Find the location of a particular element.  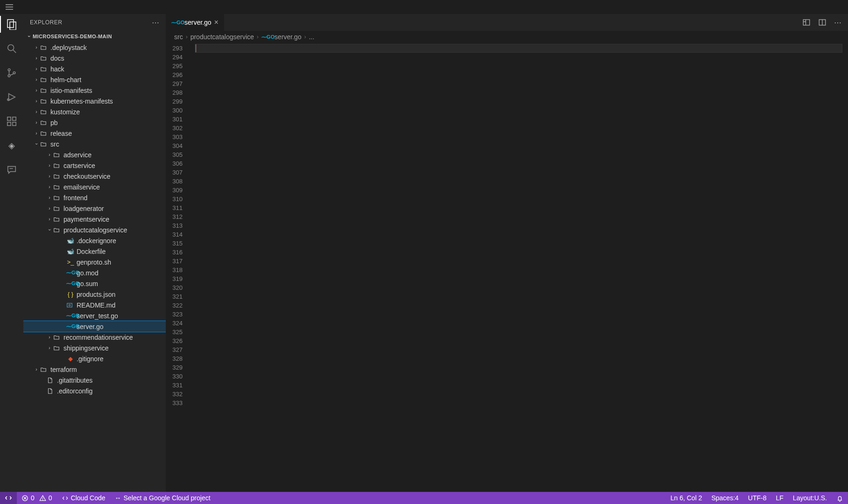

activity-bar: ◈ is located at coordinates (12, 253).